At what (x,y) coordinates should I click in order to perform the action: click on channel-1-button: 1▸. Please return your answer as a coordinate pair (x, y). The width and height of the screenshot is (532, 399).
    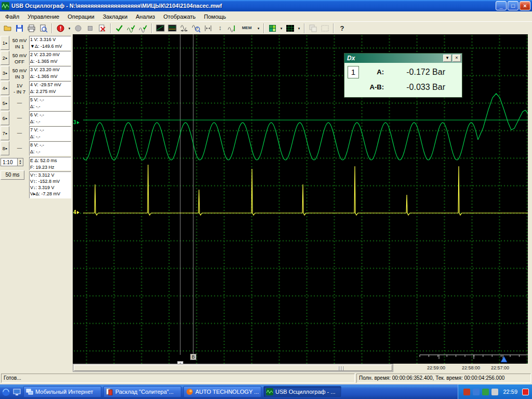
    Looking at the image, I should click on (5, 43).